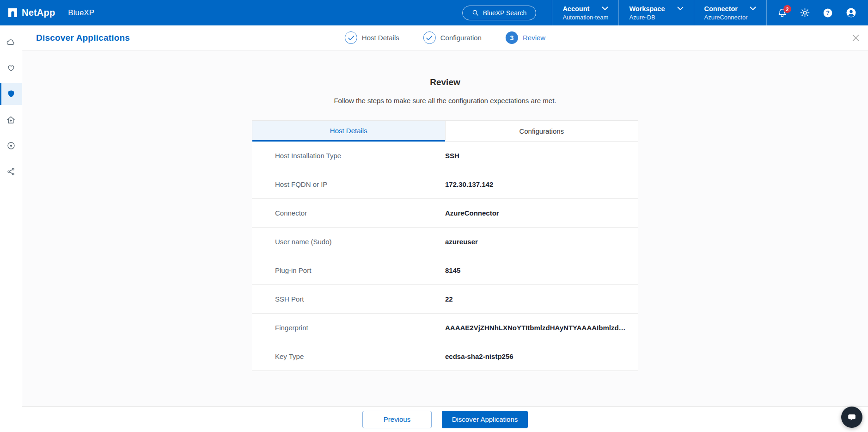 The width and height of the screenshot is (868, 432). Describe the element at coordinates (445, 82) in the screenshot. I see `review-heading: Review` at that location.